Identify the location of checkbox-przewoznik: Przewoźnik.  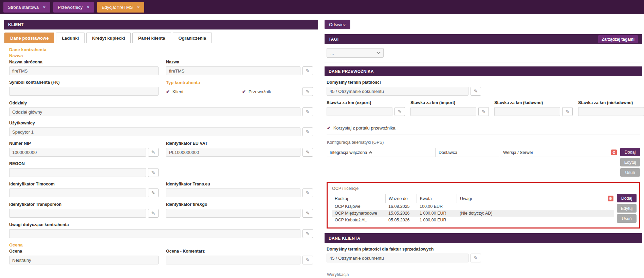
(257, 92).